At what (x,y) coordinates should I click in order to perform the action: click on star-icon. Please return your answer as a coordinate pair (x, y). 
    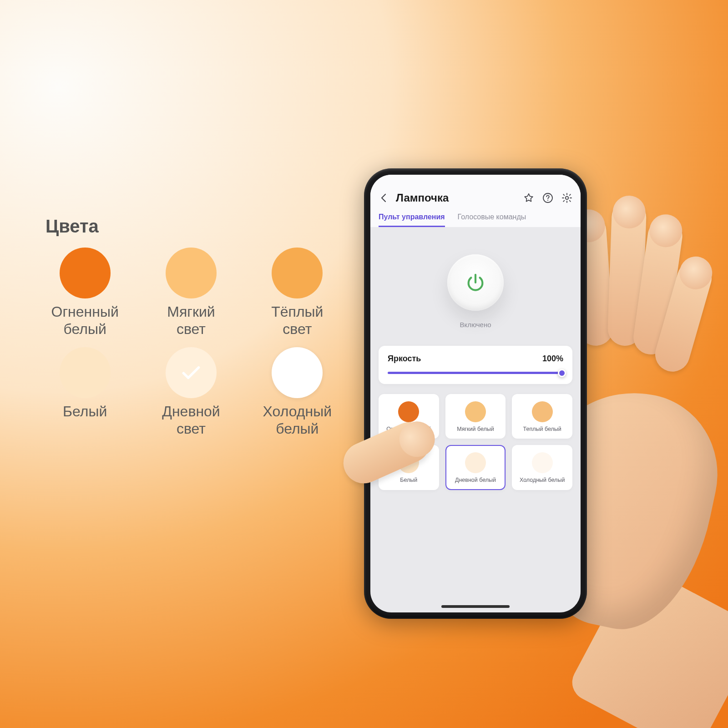
    Looking at the image, I should click on (529, 198).